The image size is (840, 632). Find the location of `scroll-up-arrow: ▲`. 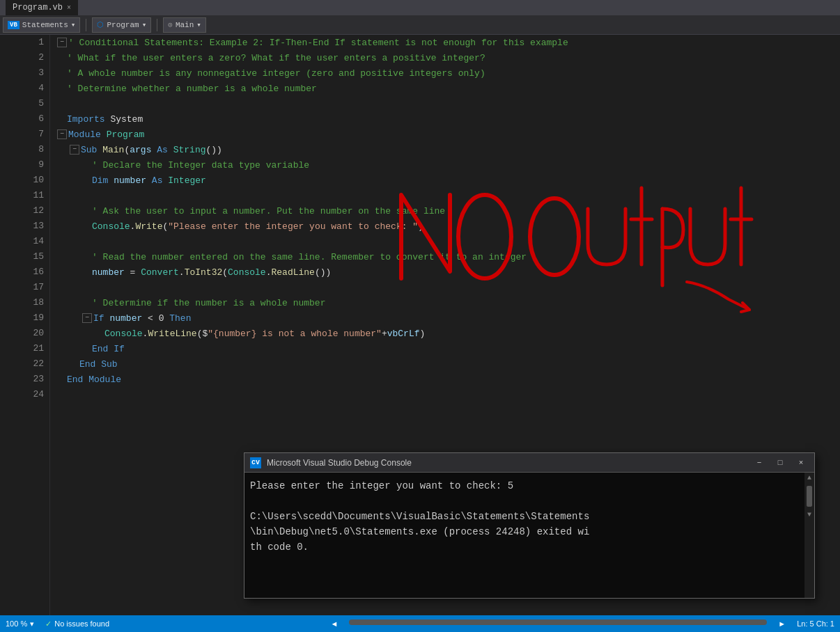

scroll-up-arrow: ▲ is located at coordinates (809, 477).